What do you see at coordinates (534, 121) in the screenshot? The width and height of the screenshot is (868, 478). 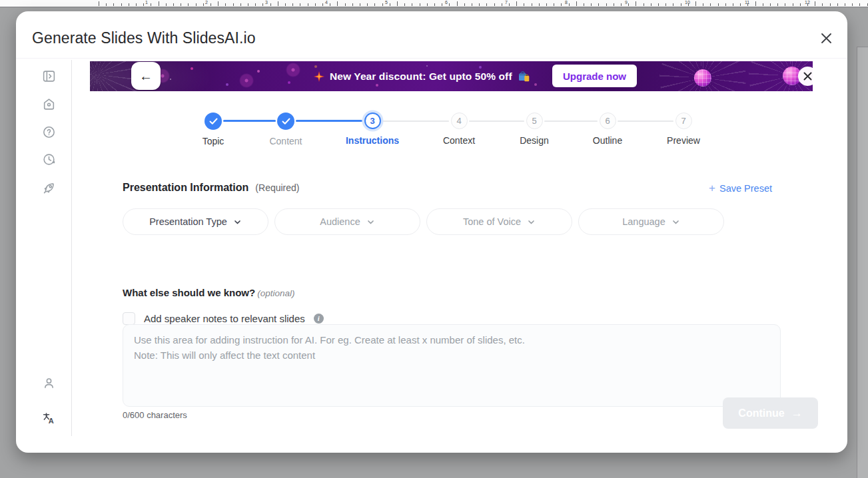 I see `step-number-circle: 5` at bounding box center [534, 121].